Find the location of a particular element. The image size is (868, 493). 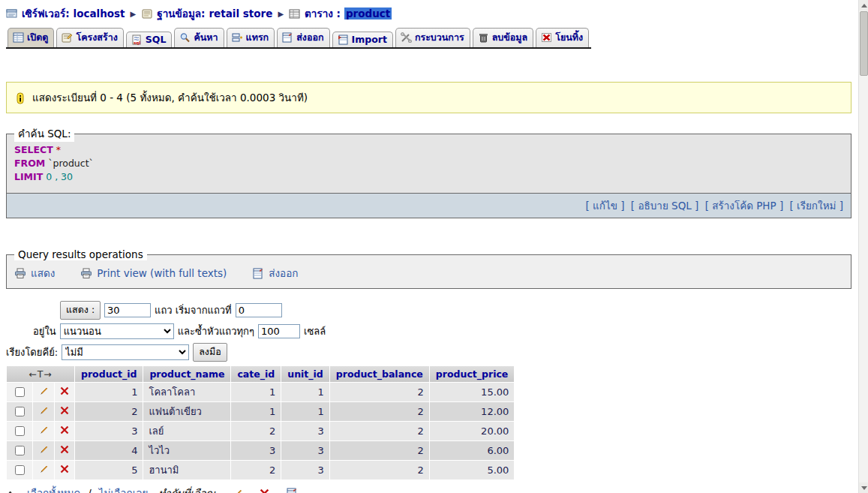

insert-icon is located at coordinates (237, 38).